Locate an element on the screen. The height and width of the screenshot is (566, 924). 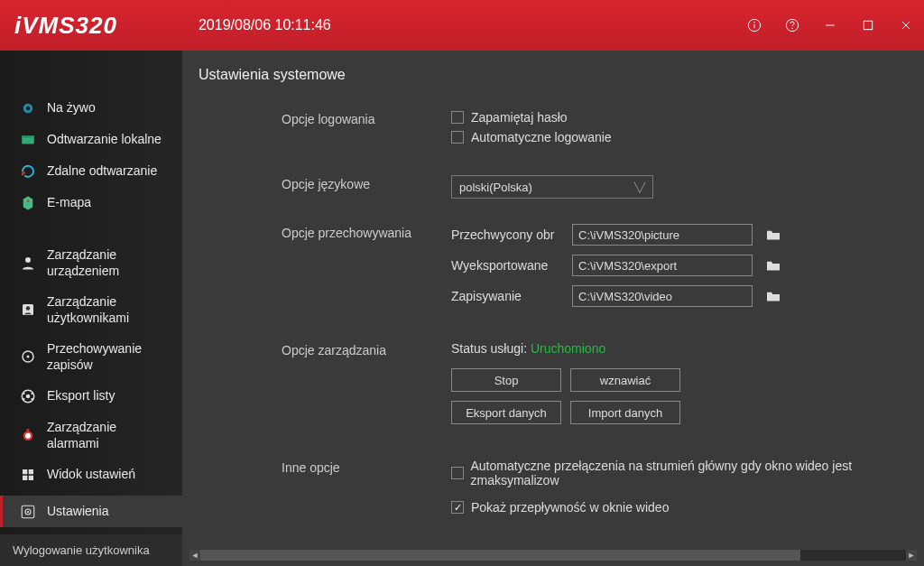
language-select: polski(Polska) ╲╱ is located at coordinates (552, 187).